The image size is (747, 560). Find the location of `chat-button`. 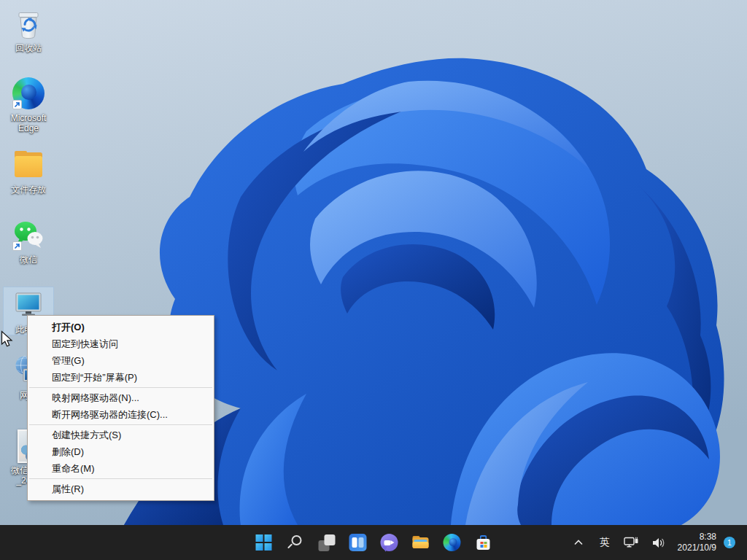

chat-button is located at coordinates (390, 542).